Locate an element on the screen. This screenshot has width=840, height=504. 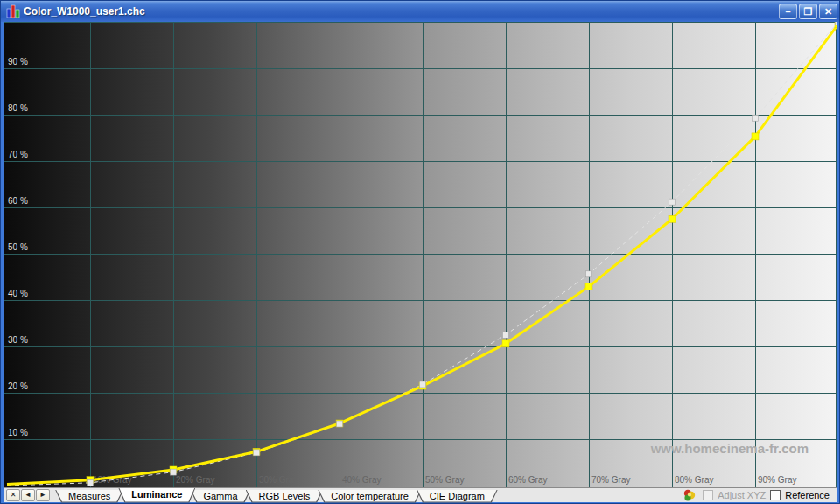
color-profile-icon is located at coordinates (690, 495).